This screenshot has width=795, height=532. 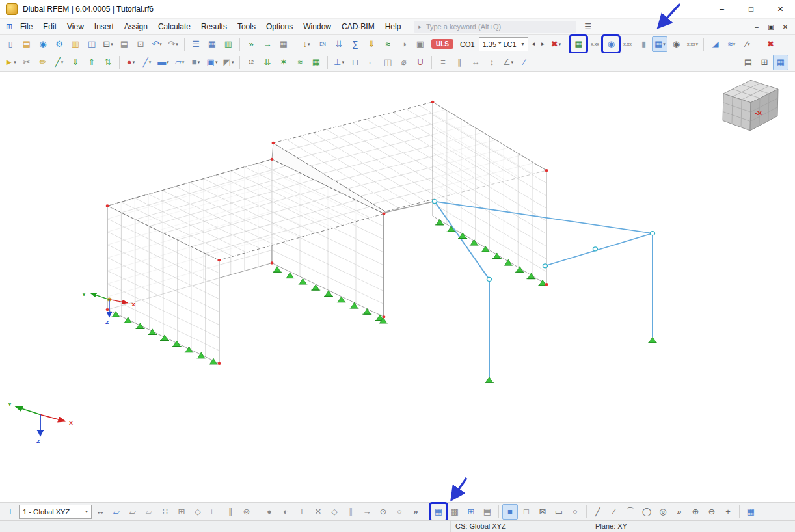 What do you see at coordinates (323, 44) in the screenshot?
I see `standard-en-icon: EN` at bounding box center [323, 44].